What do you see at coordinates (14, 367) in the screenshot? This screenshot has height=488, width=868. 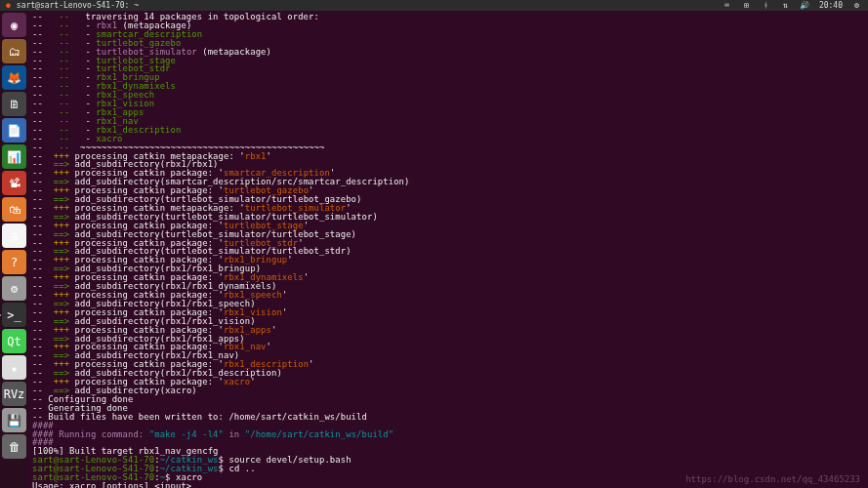 I see `launcher-exec: ⬥` at bounding box center [14, 367].